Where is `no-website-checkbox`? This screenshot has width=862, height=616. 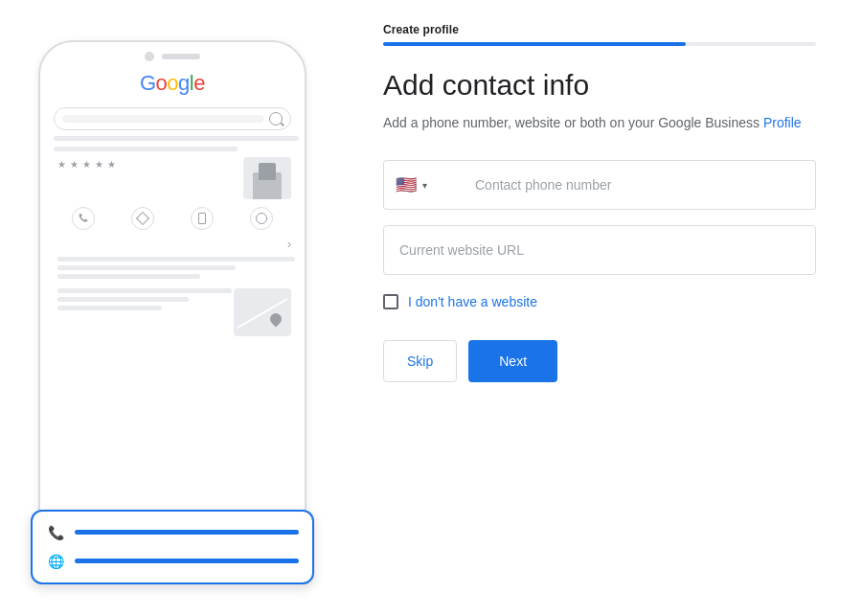
no-website-checkbox is located at coordinates (391, 302).